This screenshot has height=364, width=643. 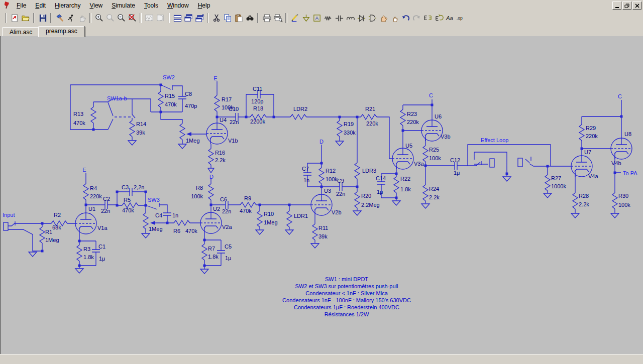 What do you see at coordinates (269, 214) in the screenshot?
I see `r10-name: R10` at bounding box center [269, 214].